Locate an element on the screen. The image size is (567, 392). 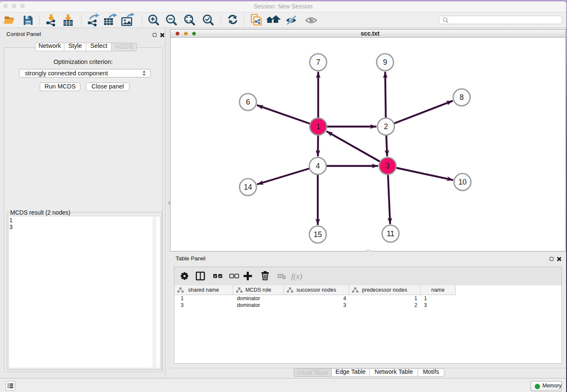
svg-text: 15 is located at coordinates (317, 235).